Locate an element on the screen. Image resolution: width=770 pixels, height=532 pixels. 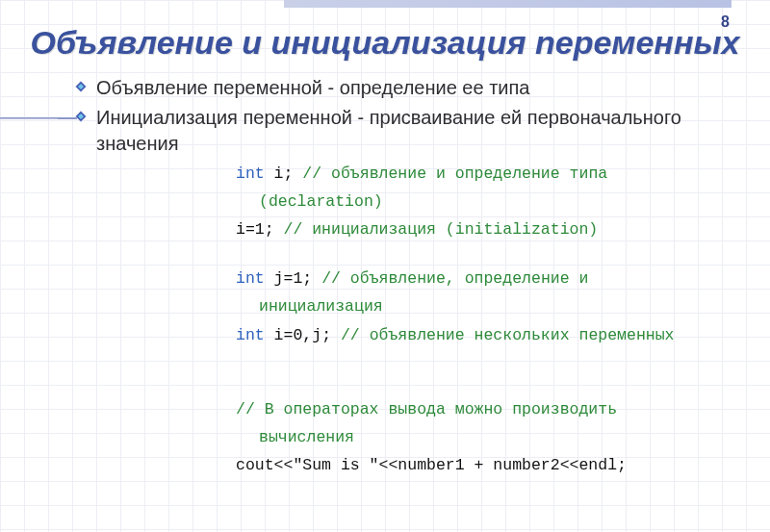
code-line: // В операторах вывода можно производить is located at coordinates (489, 410).